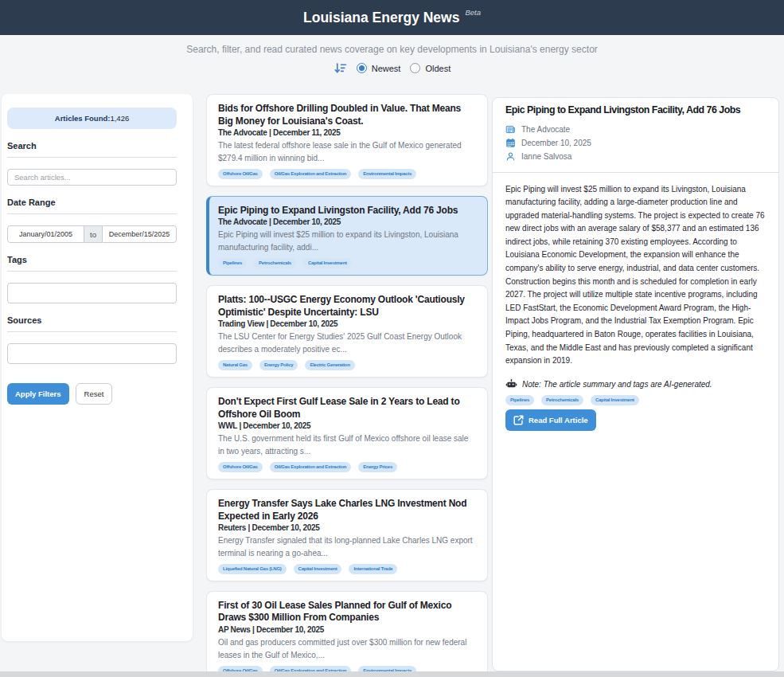 This screenshot has height=677, width=784. Describe the element at coordinates (562, 400) in the screenshot. I see `detail-tag: Petrochemicals` at that location.